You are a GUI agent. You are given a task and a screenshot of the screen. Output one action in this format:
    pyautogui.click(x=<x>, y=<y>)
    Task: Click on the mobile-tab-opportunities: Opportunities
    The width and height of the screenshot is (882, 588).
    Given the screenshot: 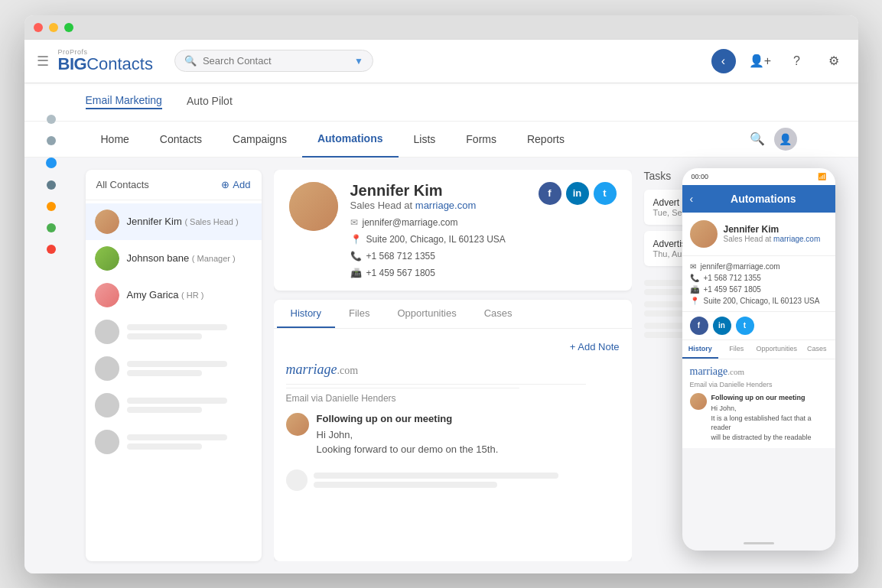 What is the action you would take?
    pyautogui.click(x=776, y=349)
    